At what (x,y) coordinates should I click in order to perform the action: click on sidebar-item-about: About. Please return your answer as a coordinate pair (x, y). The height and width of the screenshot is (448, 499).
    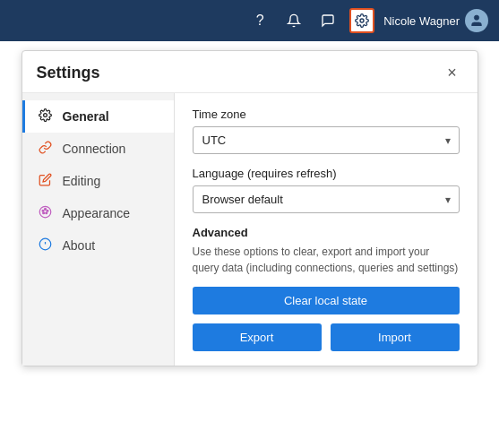
    Looking at the image, I should click on (99, 246).